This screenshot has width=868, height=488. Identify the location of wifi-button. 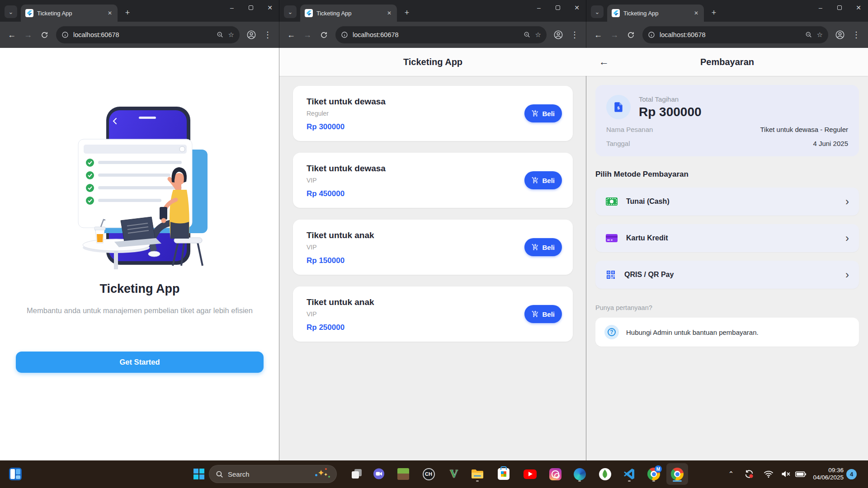
(769, 474).